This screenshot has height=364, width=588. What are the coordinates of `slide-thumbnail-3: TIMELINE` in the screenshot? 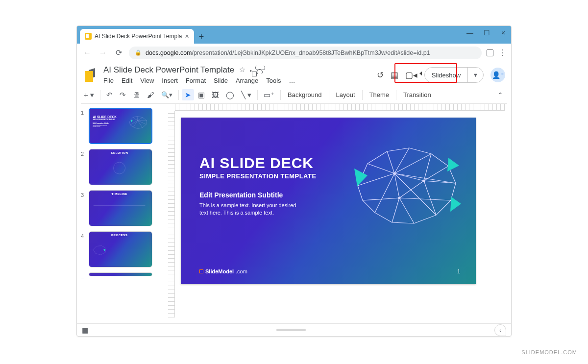 It's located at (121, 208).